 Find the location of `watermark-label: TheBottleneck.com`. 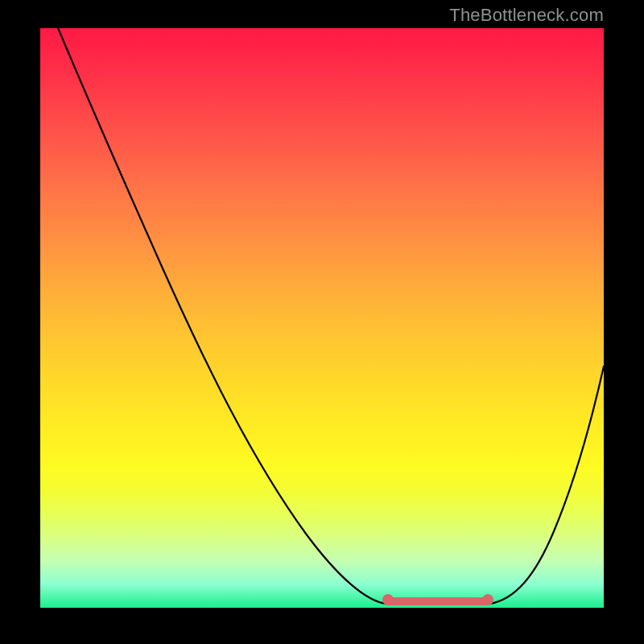

watermark-label: TheBottleneck.com is located at coordinates (526, 15).